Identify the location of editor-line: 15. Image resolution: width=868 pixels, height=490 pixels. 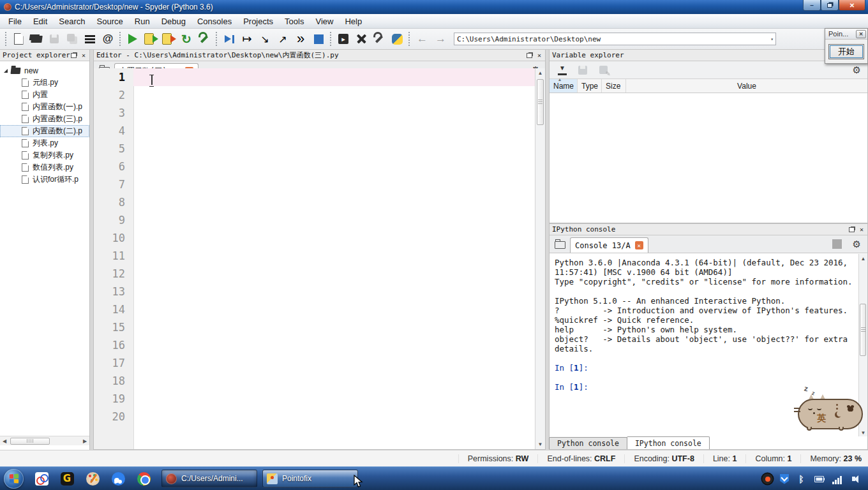
(315, 327).